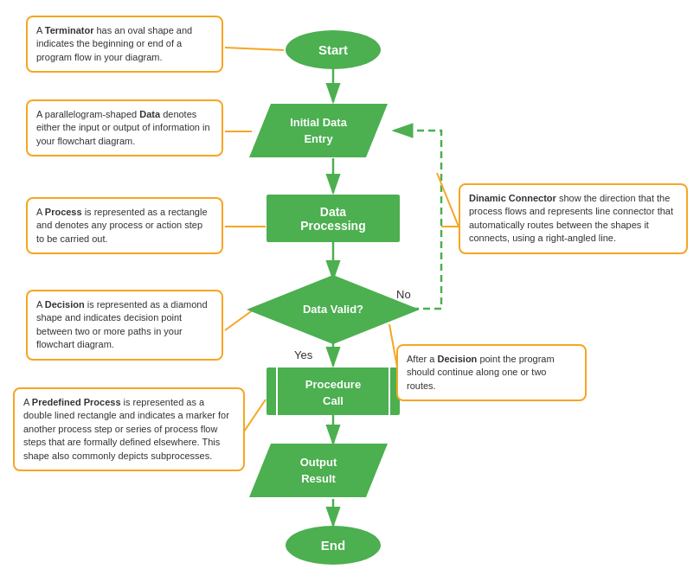 This screenshot has height=588, width=700. What do you see at coordinates (333, 310) in the screenshot?
I see `decision-svg: Data Valid?` at bounding box center [333, 310].